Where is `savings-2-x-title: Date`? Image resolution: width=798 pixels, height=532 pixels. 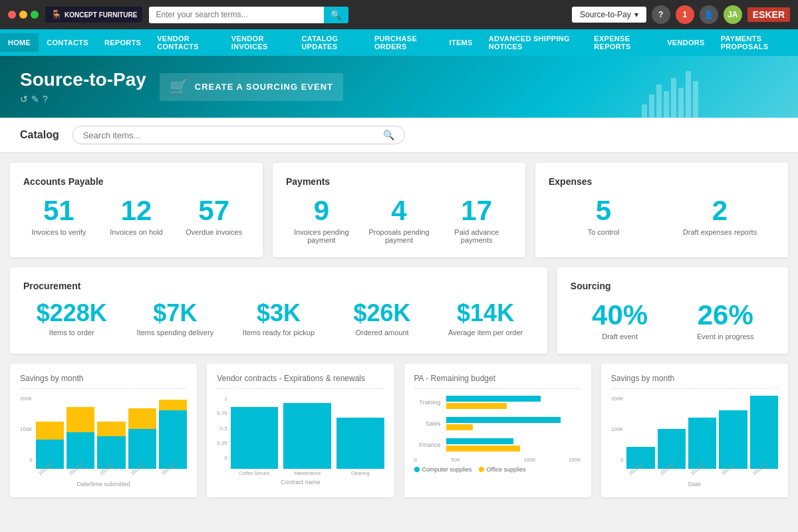
savings-2-x-title: Date is located at coordinates (694, 484).